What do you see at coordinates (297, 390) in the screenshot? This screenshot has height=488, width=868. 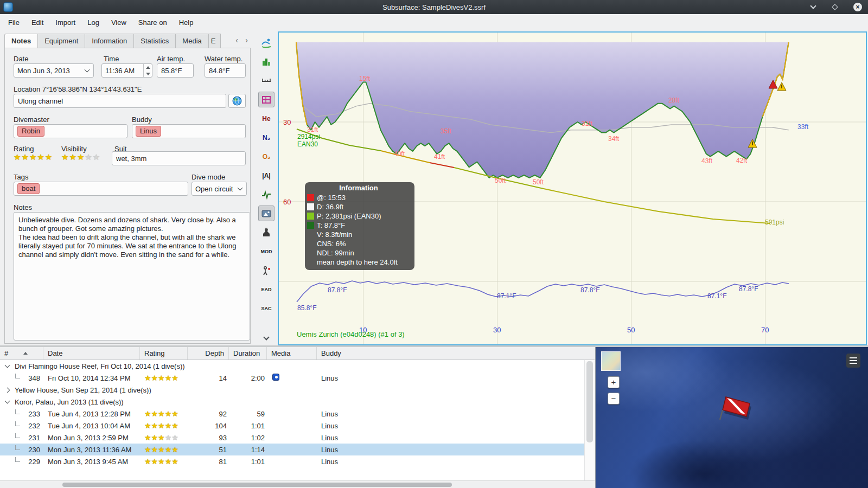 I see `trip-row: Yellow House, Sun Sep 21, 2014 (1 dive(s…` at bounding box center [297, 390].